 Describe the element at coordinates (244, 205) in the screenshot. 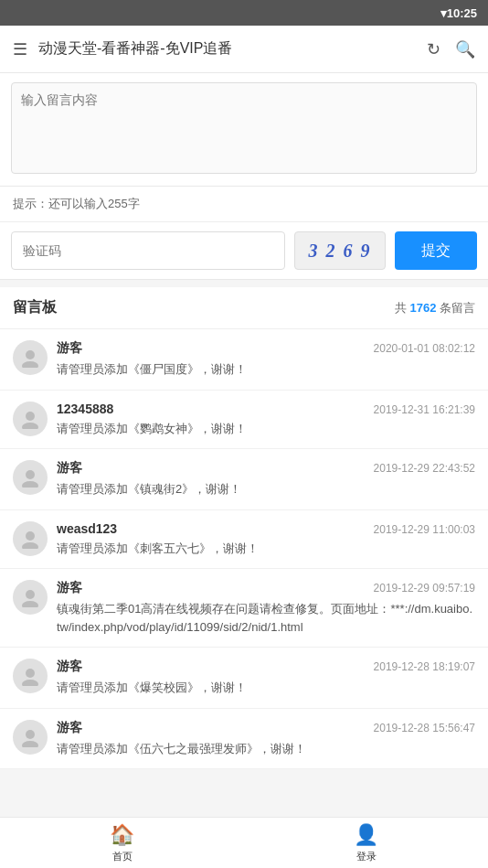

I see `hint-row: 提示：还可以输入255字` at that location.